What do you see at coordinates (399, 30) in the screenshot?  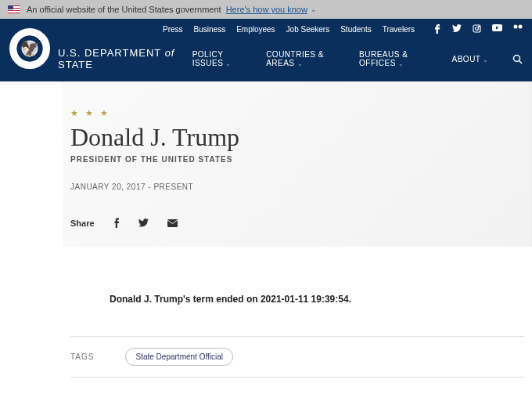 I see `nav-travelers: Travelers` at bounding box center [399, 30].